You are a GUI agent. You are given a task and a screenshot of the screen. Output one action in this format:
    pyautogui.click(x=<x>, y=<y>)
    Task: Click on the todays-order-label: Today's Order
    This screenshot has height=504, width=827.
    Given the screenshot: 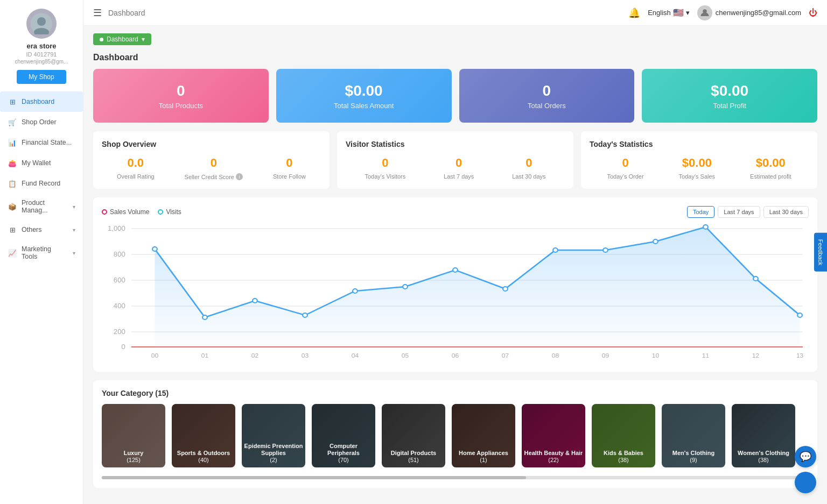 What is the action you would take?
    pyautogui.click(x=625, y=176)
    